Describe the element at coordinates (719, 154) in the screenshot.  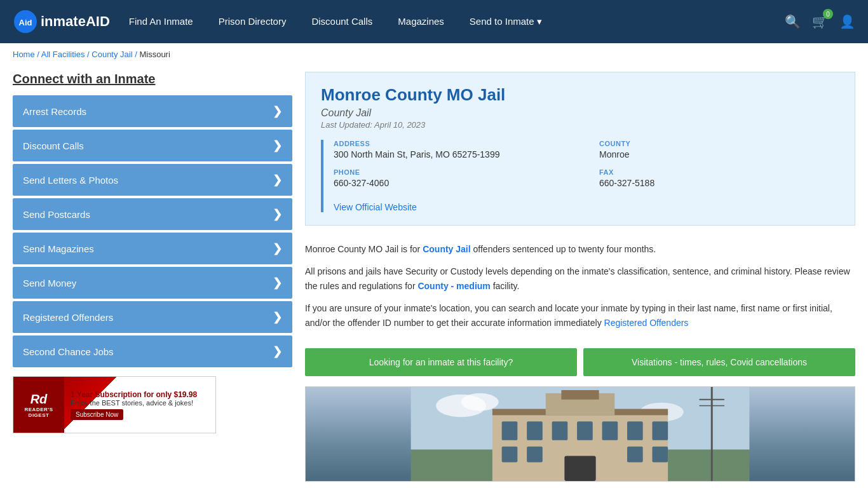
I see `county-value: Monroe` at that location.